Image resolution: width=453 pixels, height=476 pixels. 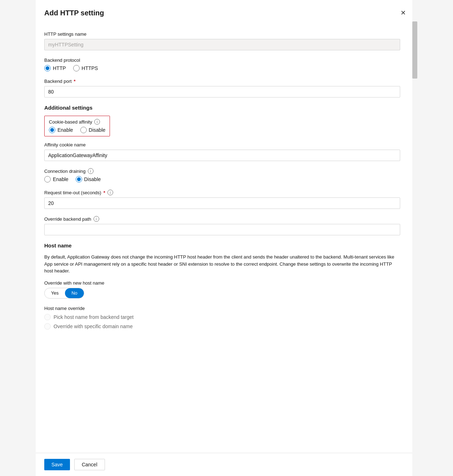 I want to click on cookie-affinity-radio-group: Enable Disable, so click(x=77, y=130).